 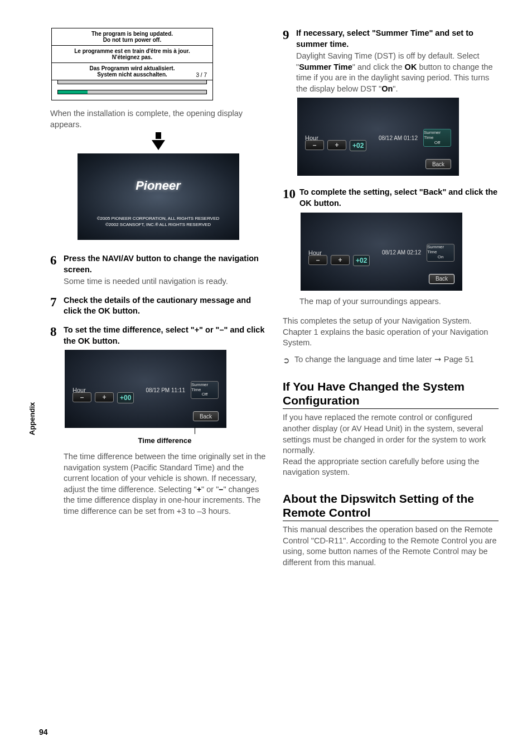 I want to click on update-progress-figure: The program is being updated. Do not tur…, so click(x=132, y=64).